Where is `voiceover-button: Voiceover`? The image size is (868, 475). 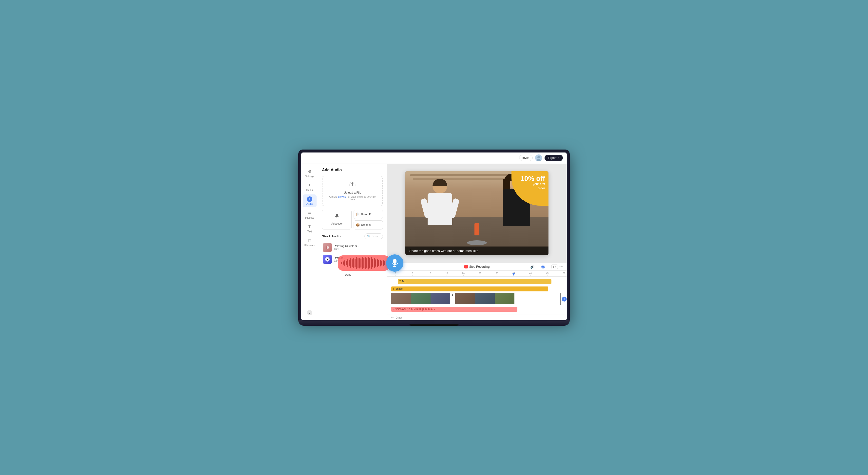 voiceover-button: Voiceover is located at coordinates (337, 220).